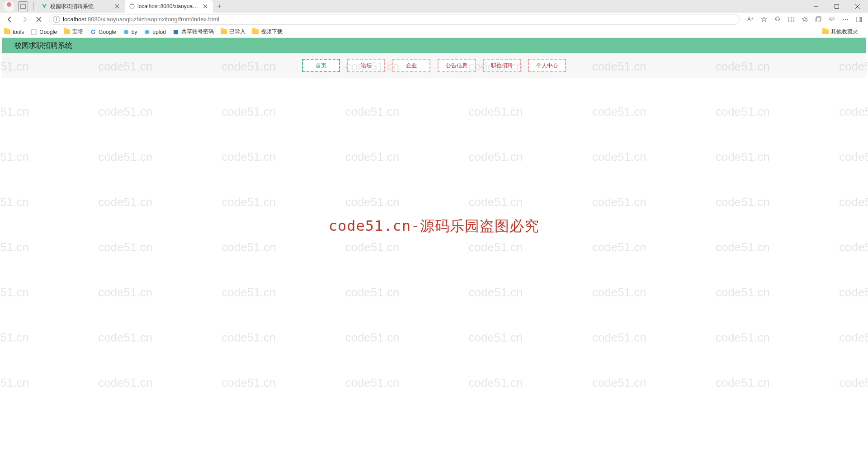 The image size is (868, 468). I want to click on favorite-star-icon, so click(764, 19).